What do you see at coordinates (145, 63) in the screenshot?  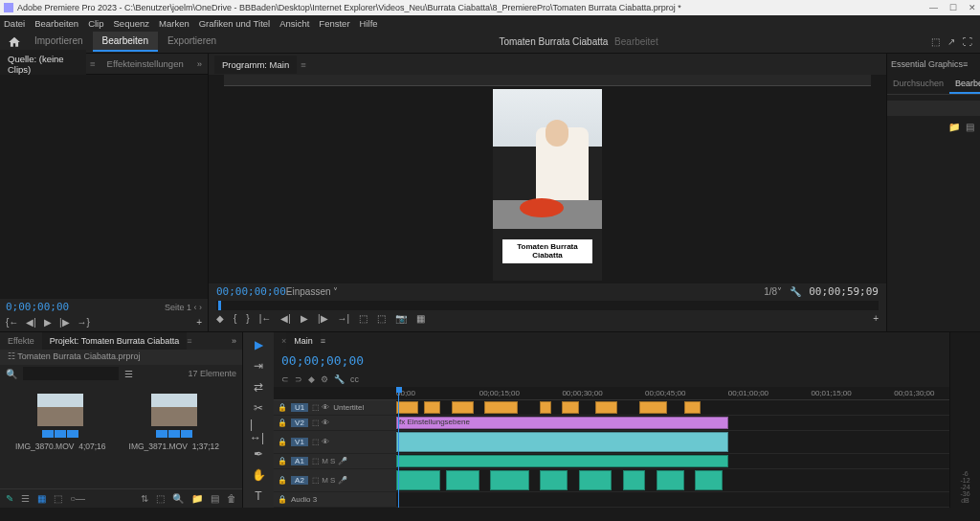 I see `effect-controls-tab: Effekteinstellungen` at bounding box center [145, 63].